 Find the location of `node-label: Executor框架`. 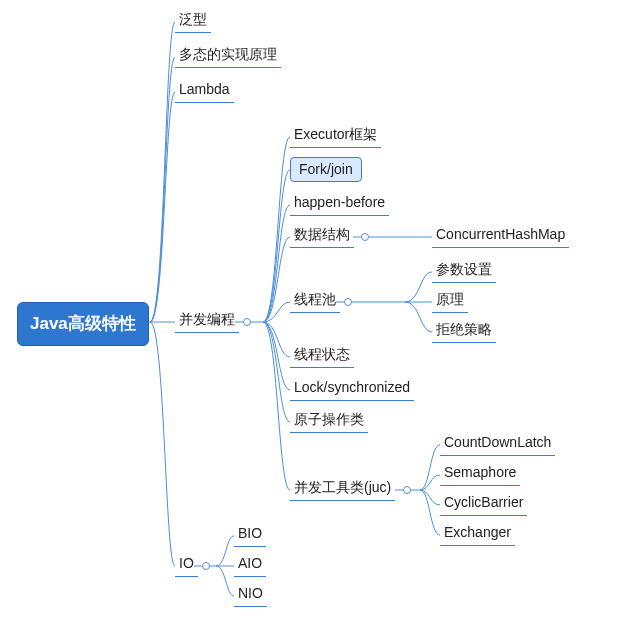

node-label: Executor框架 is located at coordinates (336, 136).